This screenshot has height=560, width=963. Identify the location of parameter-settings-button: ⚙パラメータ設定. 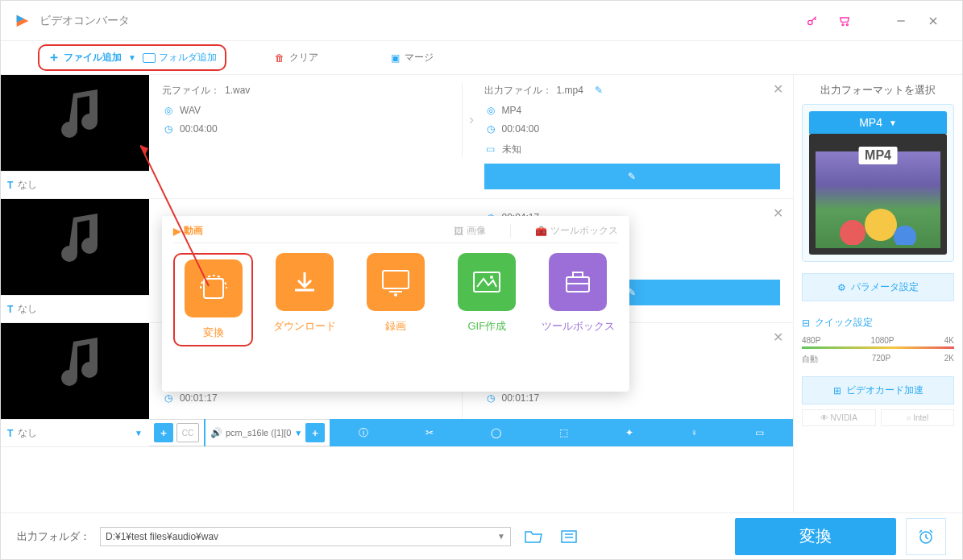
(878, 287).